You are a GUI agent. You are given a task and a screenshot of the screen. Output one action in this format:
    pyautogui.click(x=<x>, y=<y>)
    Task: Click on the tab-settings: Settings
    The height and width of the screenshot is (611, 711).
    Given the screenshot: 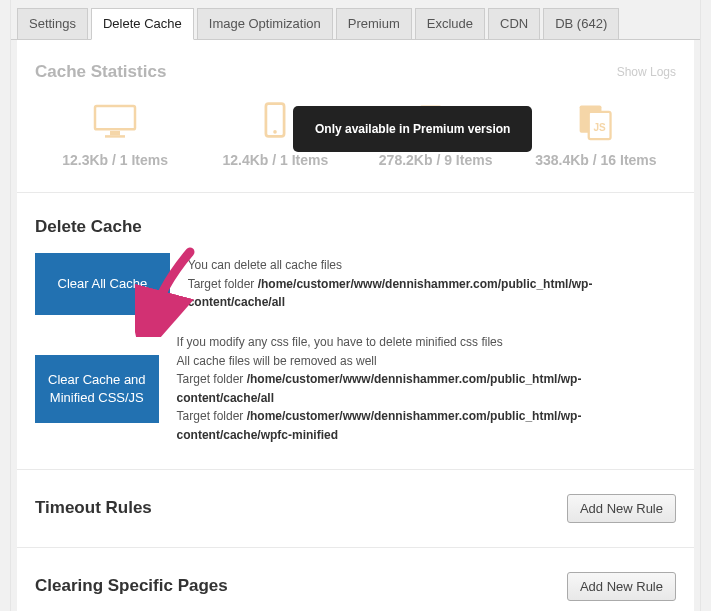 What is the action you would take?
    pyautogui.click(x=52, y=24)
    